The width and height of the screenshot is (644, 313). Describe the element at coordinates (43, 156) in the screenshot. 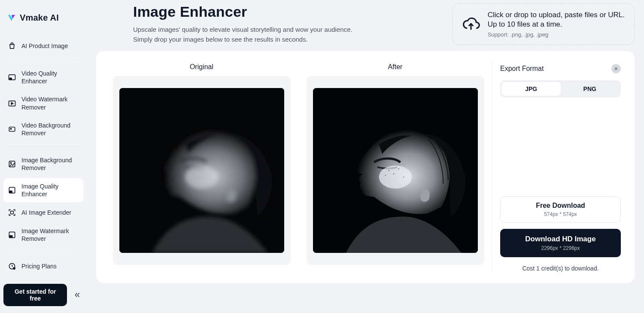

I see `nav: AI Product Image Video Quality Enhancer …` at that location.